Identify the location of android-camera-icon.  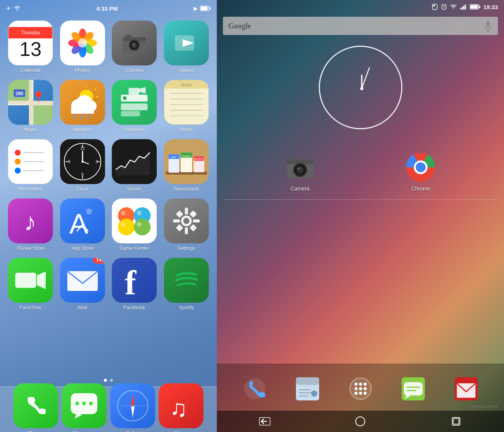
(300, 167).